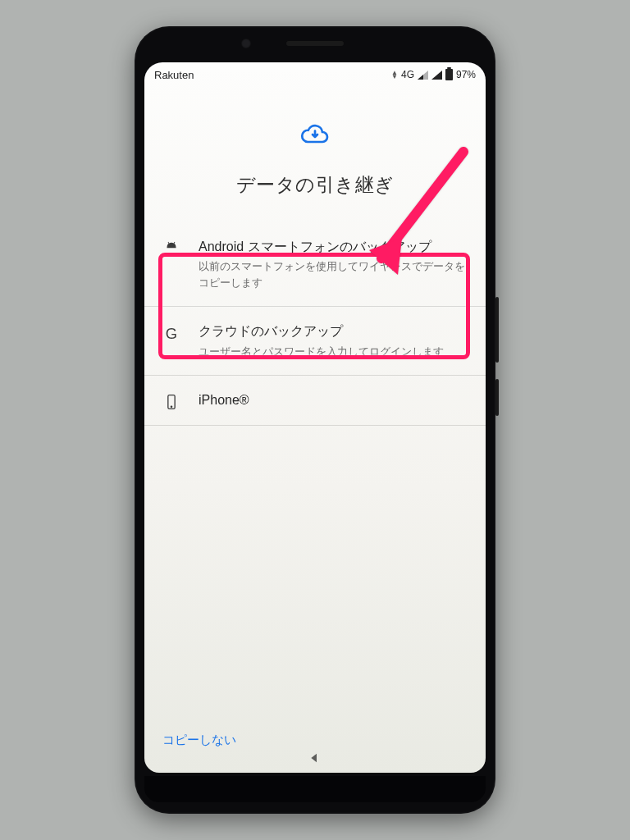 The height and width of the screenshot is (840, 630). I want to click on status-bar: Rakuten ▲▼ 4G 97%, so click(315, 75).